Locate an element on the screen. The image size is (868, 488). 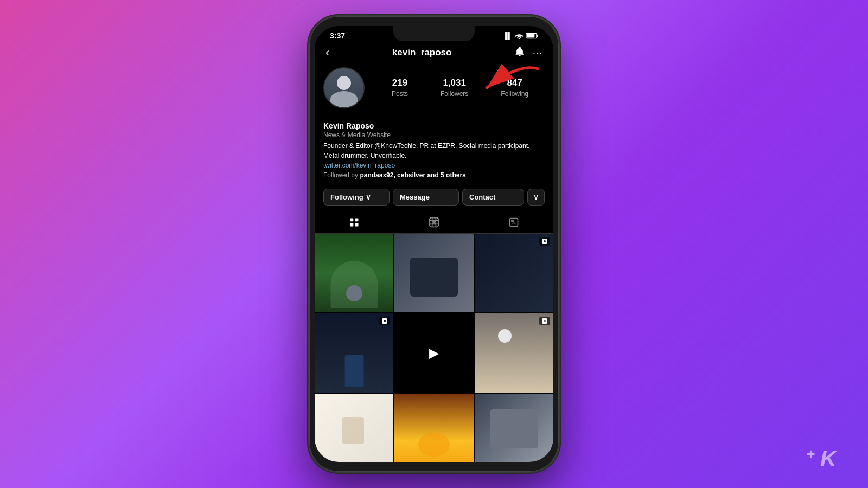
message-button: Message is located at coordinates (426, 197).